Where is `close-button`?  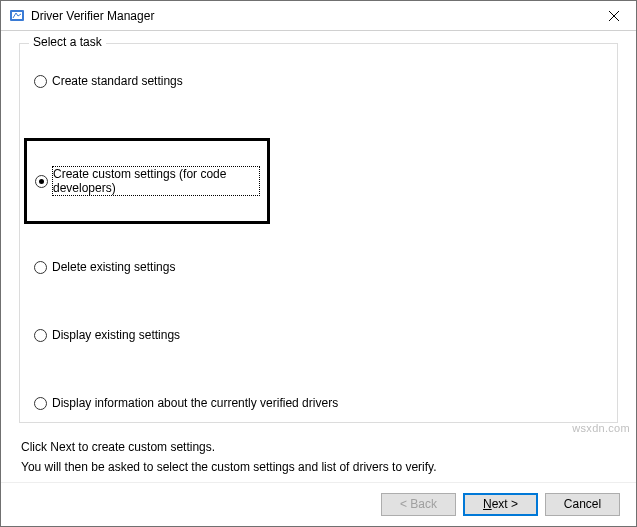 close-button is located at coordinates (614, 16).